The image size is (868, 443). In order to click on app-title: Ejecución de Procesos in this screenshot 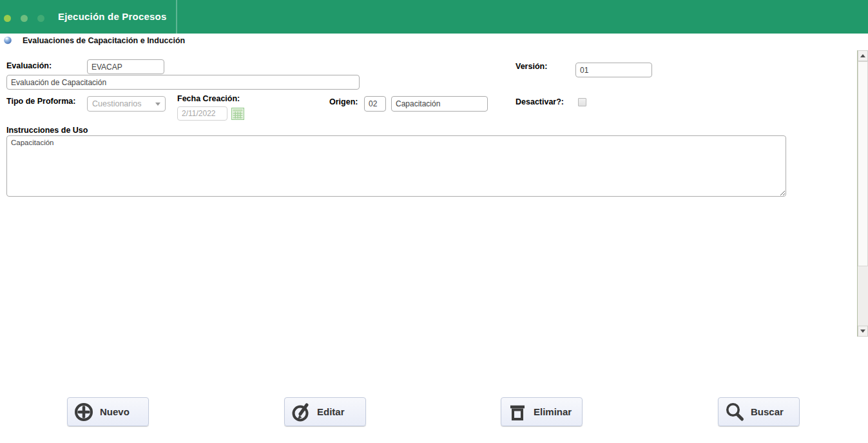, I will do `click(112, 17)`.